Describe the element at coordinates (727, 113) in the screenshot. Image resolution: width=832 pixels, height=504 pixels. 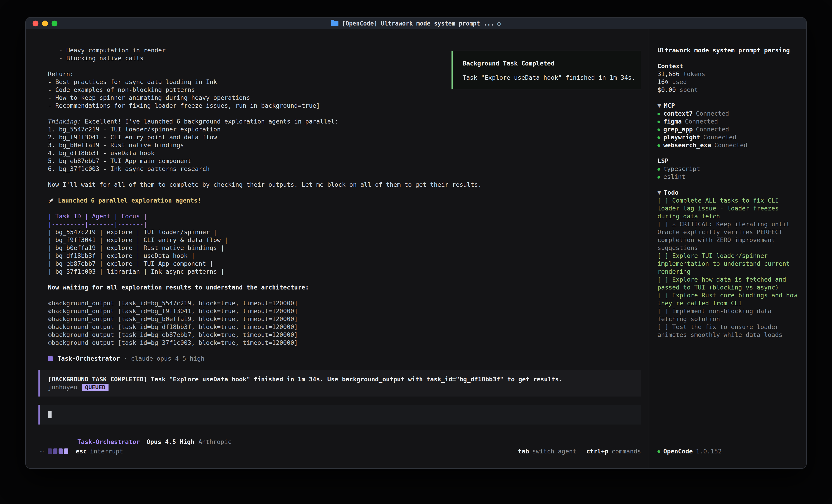
I see `mcp-item: ●context7Connected` at that location.